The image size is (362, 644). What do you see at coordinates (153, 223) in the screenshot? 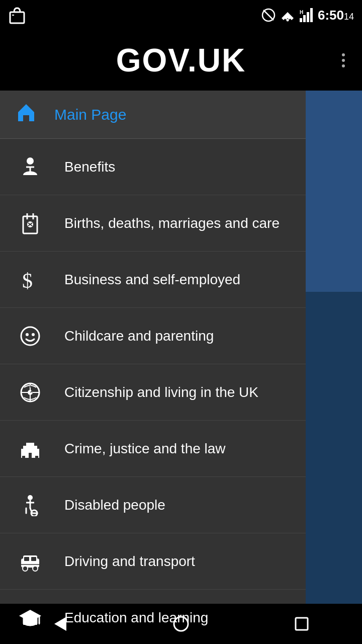
I see `nav-item-births: Births, deaths, marriages and care` at bounding box center [153, 223].